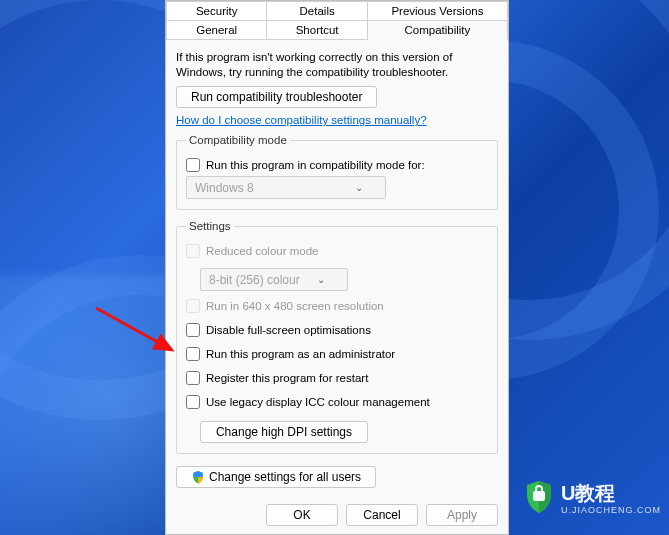 The height and width of the screenshot is (535, 669). I want to click on reduced-colour-checkbox: Reduced colour mode, so click(337, 251).